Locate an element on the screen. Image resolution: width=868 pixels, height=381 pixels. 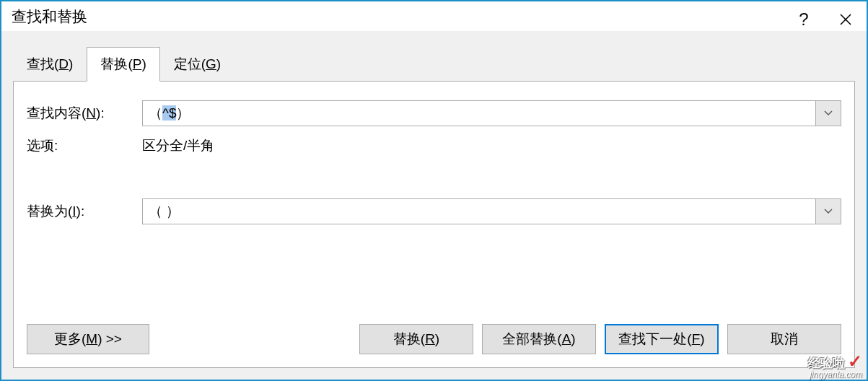
watermark: 经验啦✓ jingyanla.com is located at coordinates (836, 366).